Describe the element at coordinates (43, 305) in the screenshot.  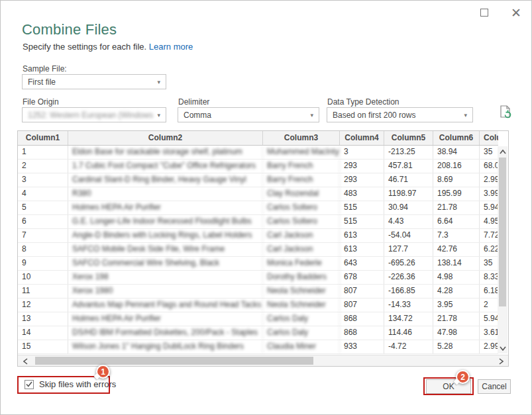
I see `table-cell: 12` at that location.